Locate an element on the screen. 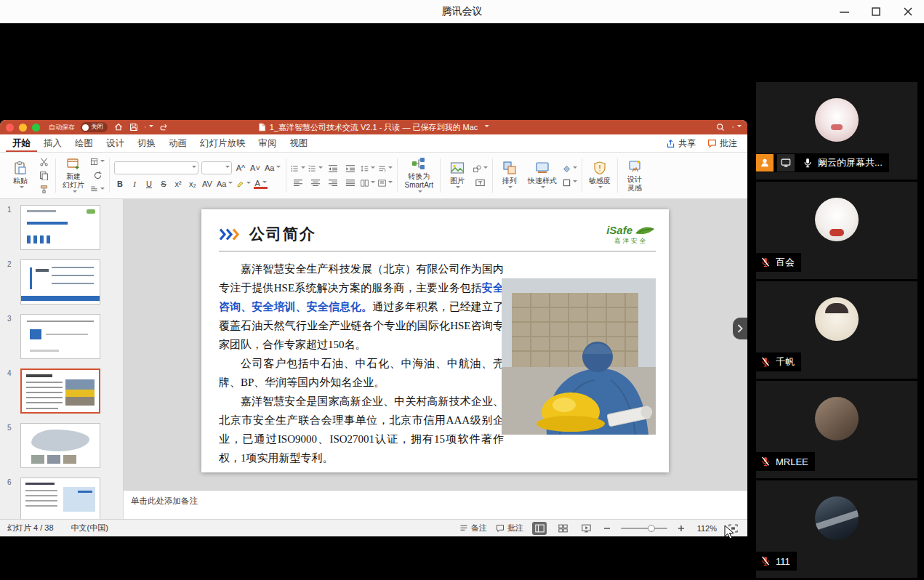 This screenshot has width=924, height=580. justify-button is located at coordinates (350, 183).